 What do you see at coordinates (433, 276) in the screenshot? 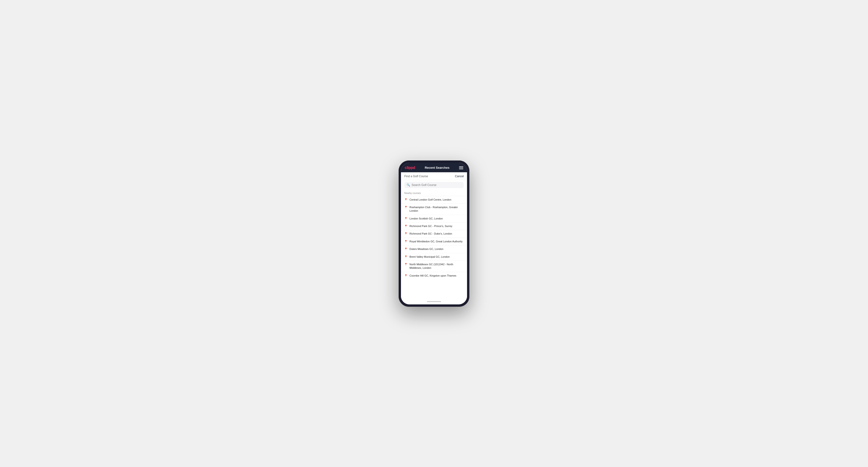
I see `course-name: Coombe Hill GC, Kingston upon Thames` at bounding box center [433, 276].